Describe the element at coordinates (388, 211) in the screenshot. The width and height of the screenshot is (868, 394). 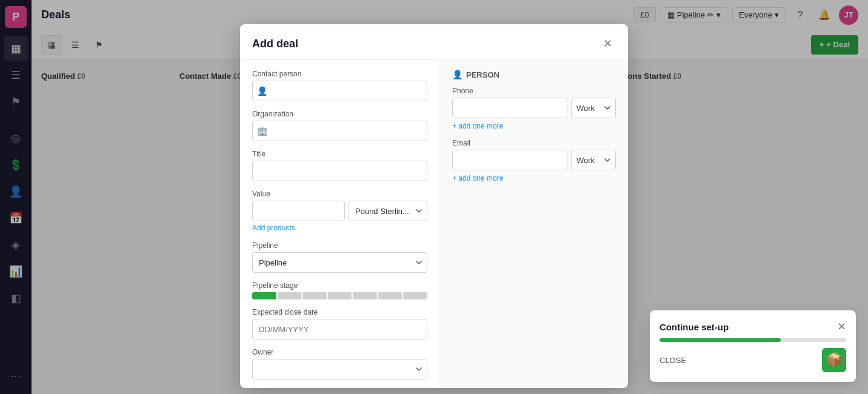
I see `currency-select: Pound Sterlin... USD EUR` at that location.